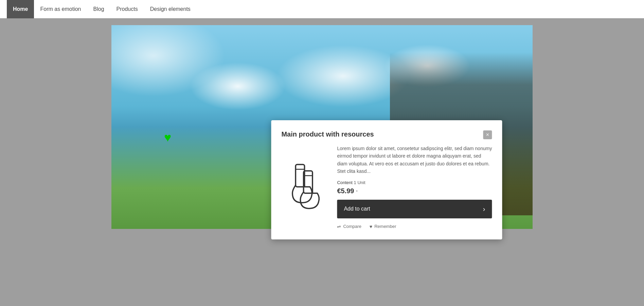  Describe the element at coordinates (305, 187) in the screenshot. I see `product-image` at that location.